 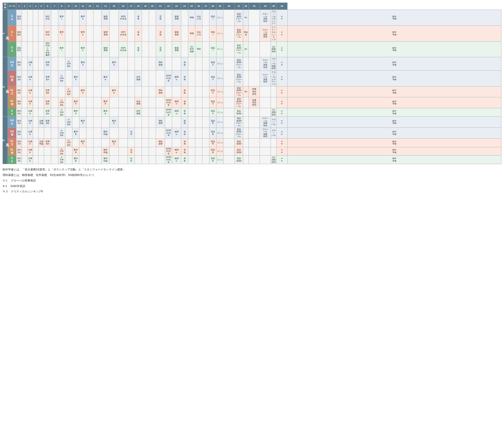 I want to click on header-2: 2, so click(x=25, y=6).